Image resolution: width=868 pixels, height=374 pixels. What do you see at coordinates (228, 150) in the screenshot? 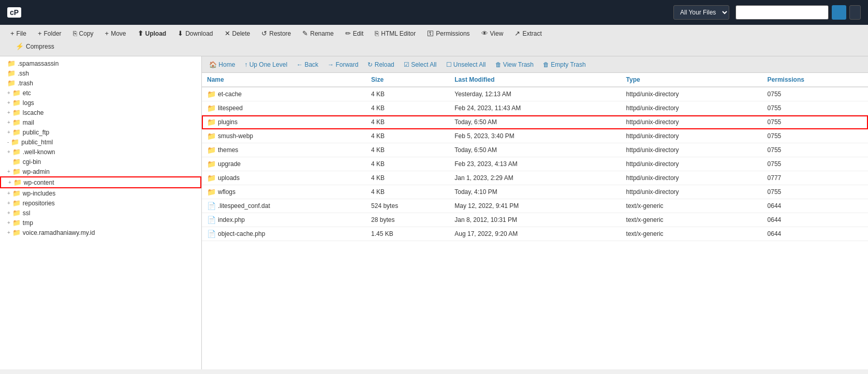
I see `file-name: themes` at bounding box center [228, 150].